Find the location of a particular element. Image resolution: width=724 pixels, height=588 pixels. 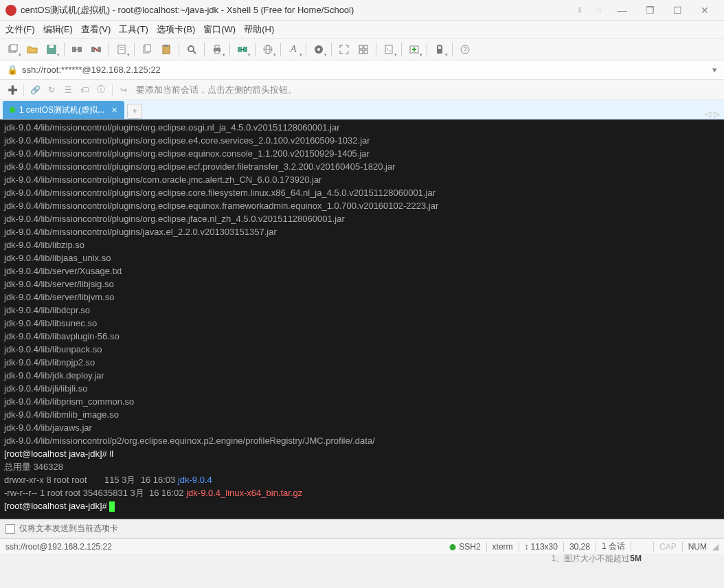

paste-button is located at coordinates (166, 49).